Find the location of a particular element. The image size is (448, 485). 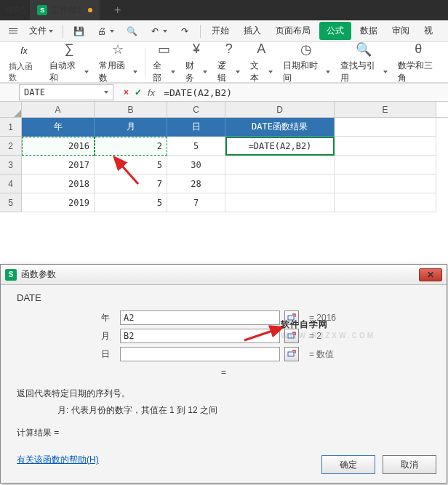

param-input-month is located at coordinates (200, 336).